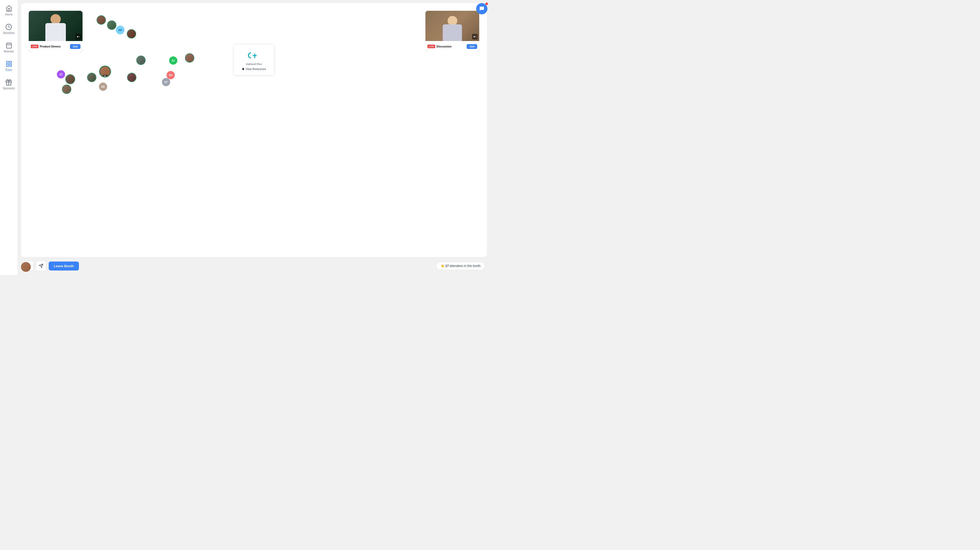 The width and height of the screenshot is (980, 550). Describe the element at coordinates (41, 266) in the screenshot. I see `navigation-button` at that location.